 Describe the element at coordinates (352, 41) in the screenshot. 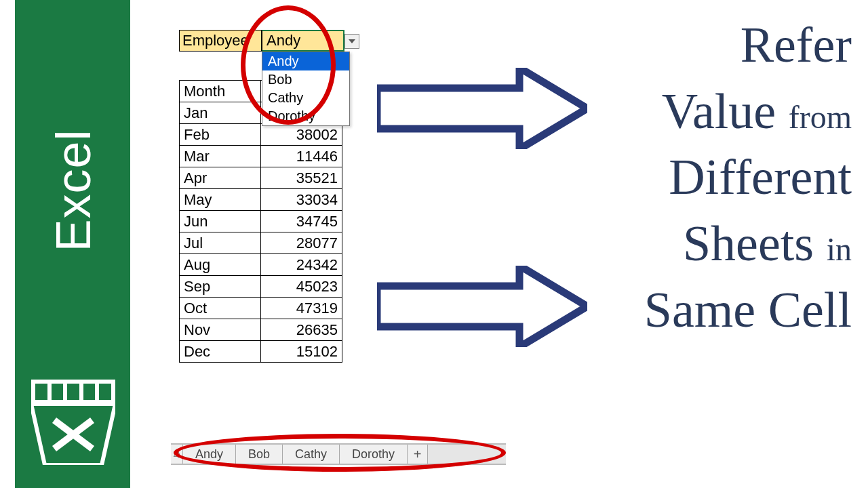

I see `dropdown-toggle-icon` at that location.